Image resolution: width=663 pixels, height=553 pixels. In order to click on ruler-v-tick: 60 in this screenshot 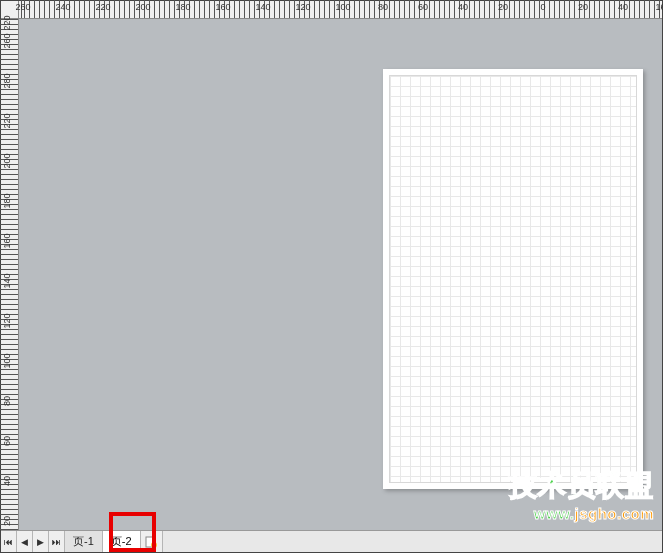, I will do `click(7, 441)`.